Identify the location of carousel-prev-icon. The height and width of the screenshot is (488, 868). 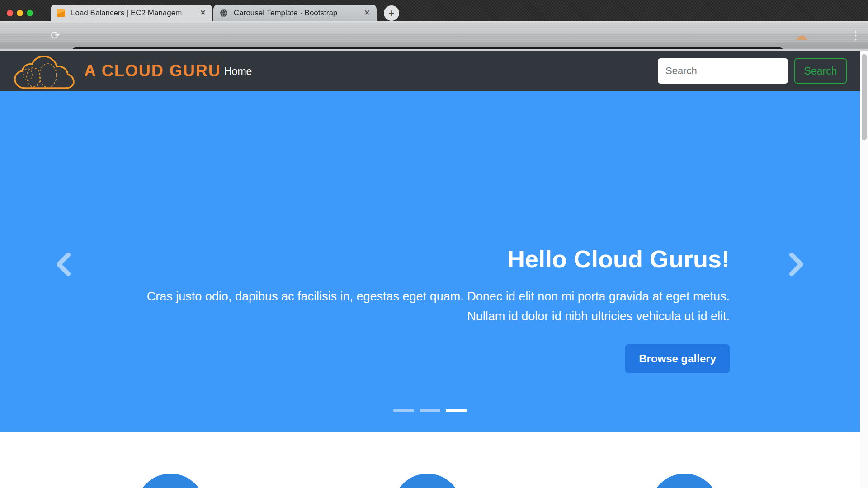
(63, 264).